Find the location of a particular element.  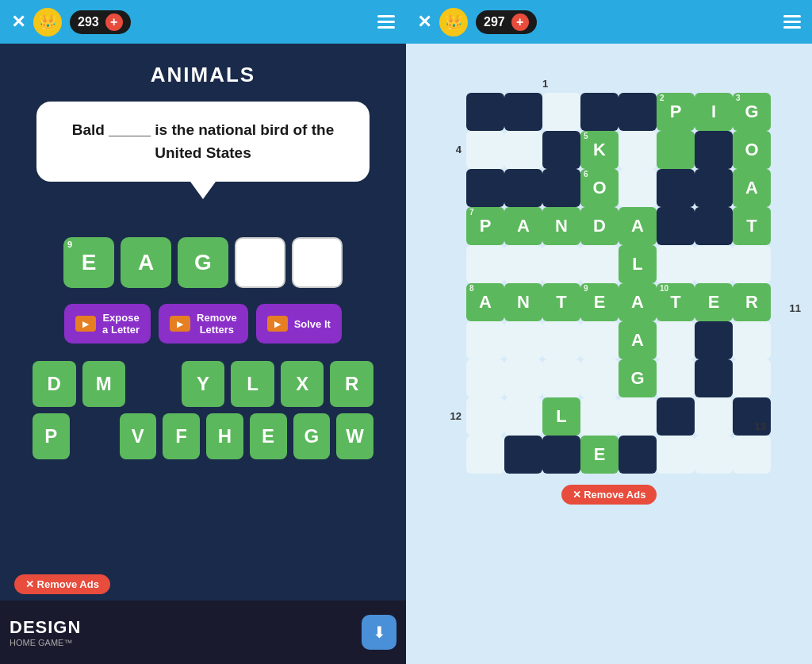

cell-r7c6 is located at coordinates (676, 340).